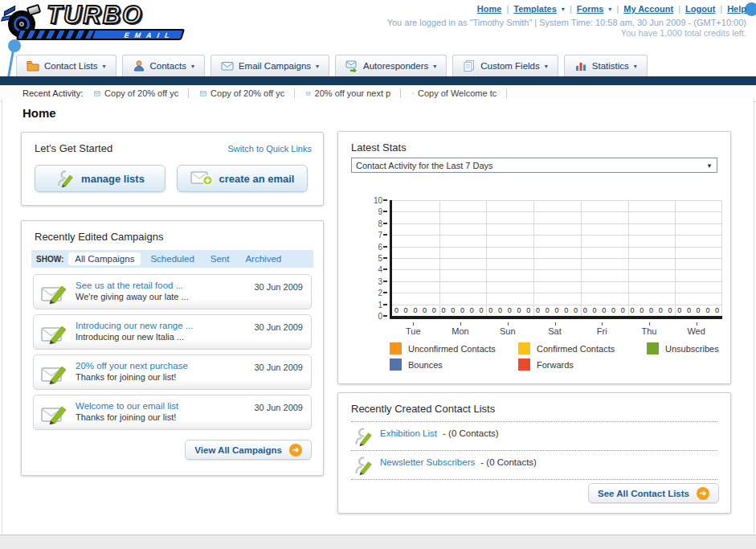  I want to click on y-tick-label: 4, so click(380, 270).